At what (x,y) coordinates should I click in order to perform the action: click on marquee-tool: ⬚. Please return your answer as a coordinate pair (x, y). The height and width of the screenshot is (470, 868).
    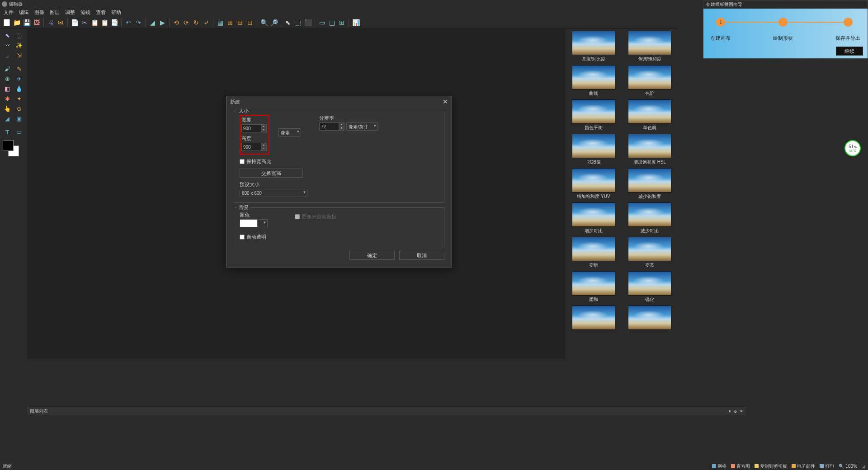
    Looking at the image, I should click on (19, 35).